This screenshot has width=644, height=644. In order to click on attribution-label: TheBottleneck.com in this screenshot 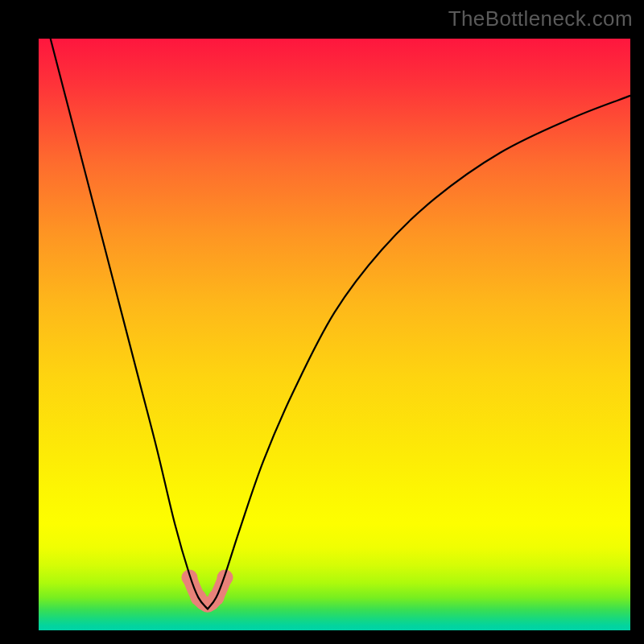, I will do `click(541, 19)`.